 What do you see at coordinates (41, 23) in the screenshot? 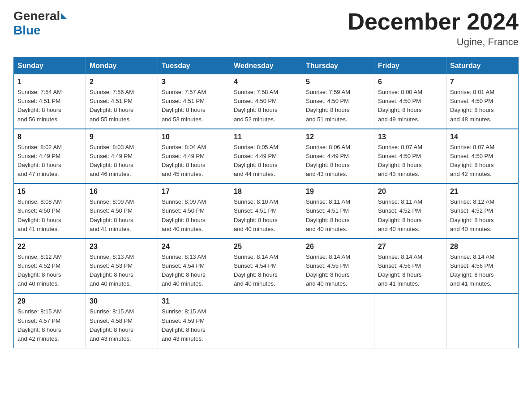
I see `logo: General Blue` at bounding box center [41, 23].